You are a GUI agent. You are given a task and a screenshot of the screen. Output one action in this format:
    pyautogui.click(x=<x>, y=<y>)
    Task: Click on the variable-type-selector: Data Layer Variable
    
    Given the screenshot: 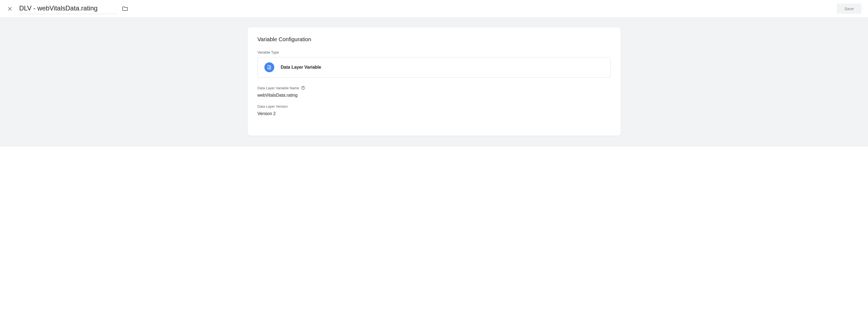 What is the action you would take?
    pyautogui.click(x=434, y=67)
    